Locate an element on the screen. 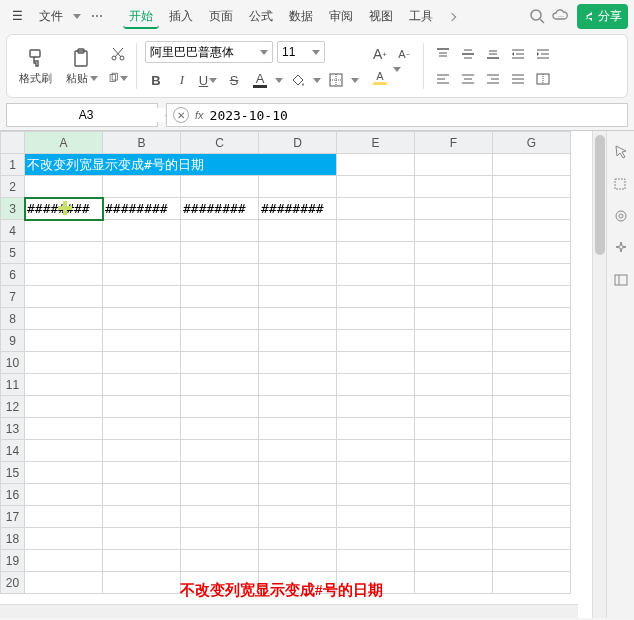  row-header: 20 is located at coordinates (13, 583).